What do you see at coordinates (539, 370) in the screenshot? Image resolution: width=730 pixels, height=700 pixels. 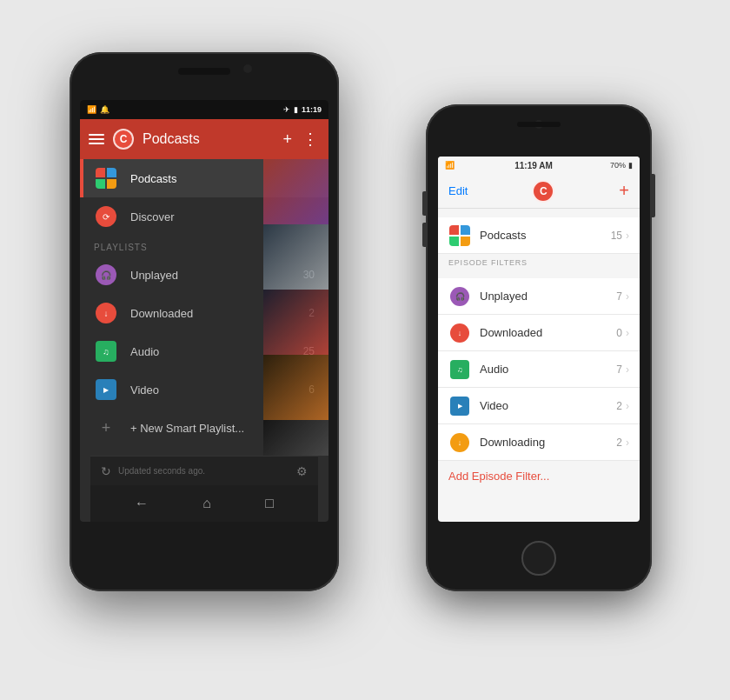 I see `ios-audio-item: ♫ Audio 7 ›` at bounding box center [539, 370].